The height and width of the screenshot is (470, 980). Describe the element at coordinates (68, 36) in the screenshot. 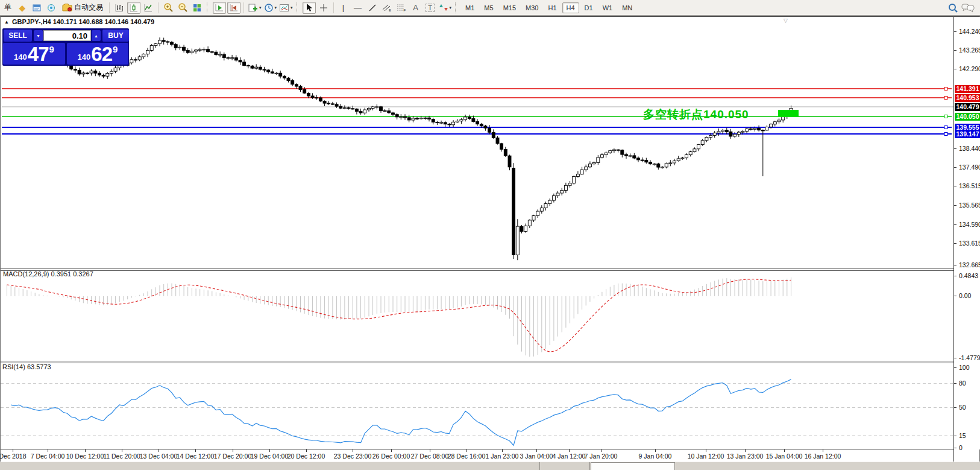

I see `volume-input: 0.10` at that location.